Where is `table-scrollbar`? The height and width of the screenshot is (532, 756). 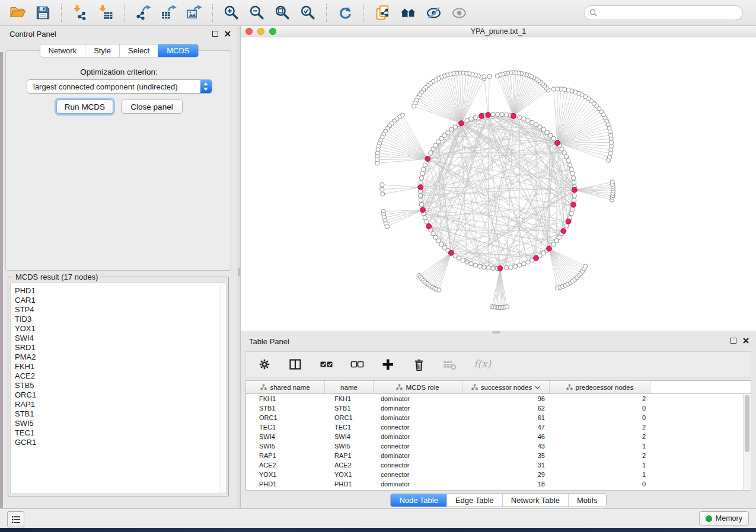 table-scrollbar is located at coordinates (747, 442).